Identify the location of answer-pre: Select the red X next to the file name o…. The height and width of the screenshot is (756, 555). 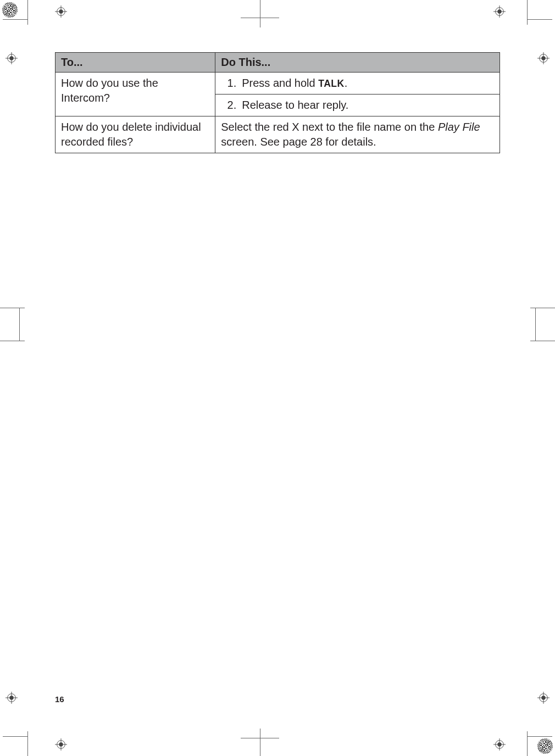
(330, 127).